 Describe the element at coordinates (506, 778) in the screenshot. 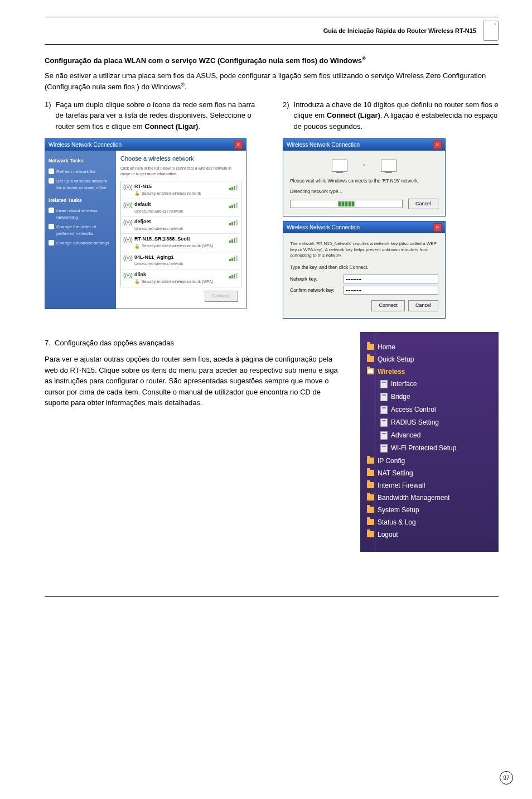

I see `page-number: 97` at that location.